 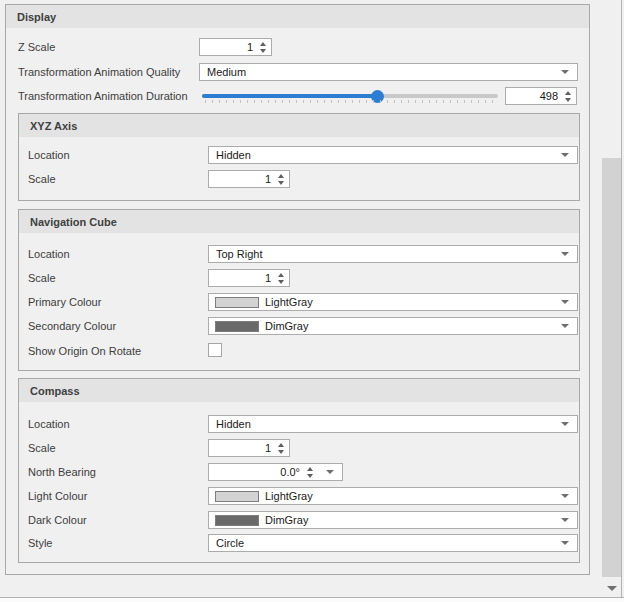 What do you see at coordinates (568, 96) in the screenshot?
I see `animation-duration-spin-buttons` at bounding box center [568, 96].